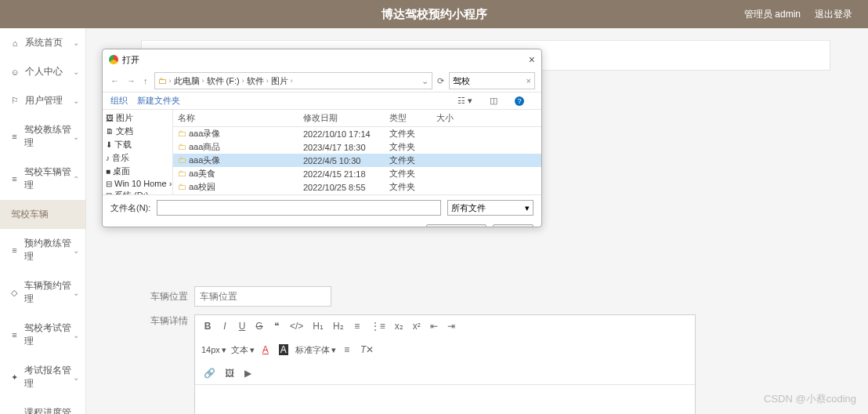 The image size is (868, 414). I want to click on sidebar-item-4: ≡驾校车辆管理⌃, so click(42, 179).